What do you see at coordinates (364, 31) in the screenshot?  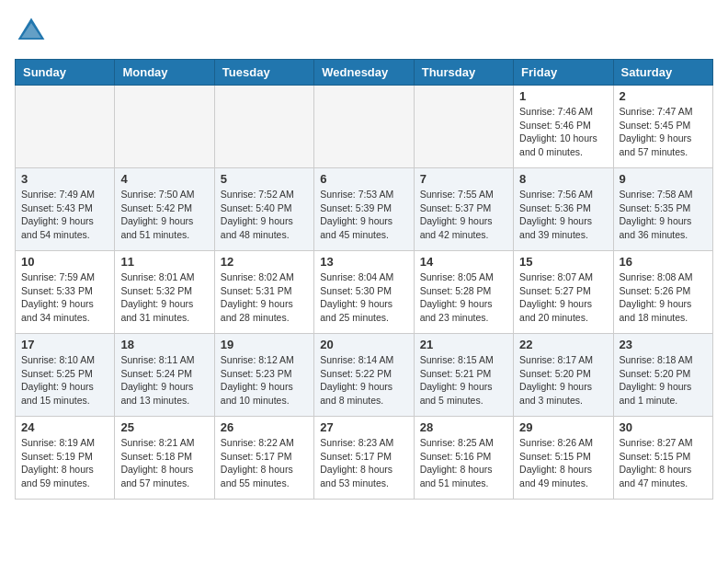 I see `header` at bounding box center [364, 31].